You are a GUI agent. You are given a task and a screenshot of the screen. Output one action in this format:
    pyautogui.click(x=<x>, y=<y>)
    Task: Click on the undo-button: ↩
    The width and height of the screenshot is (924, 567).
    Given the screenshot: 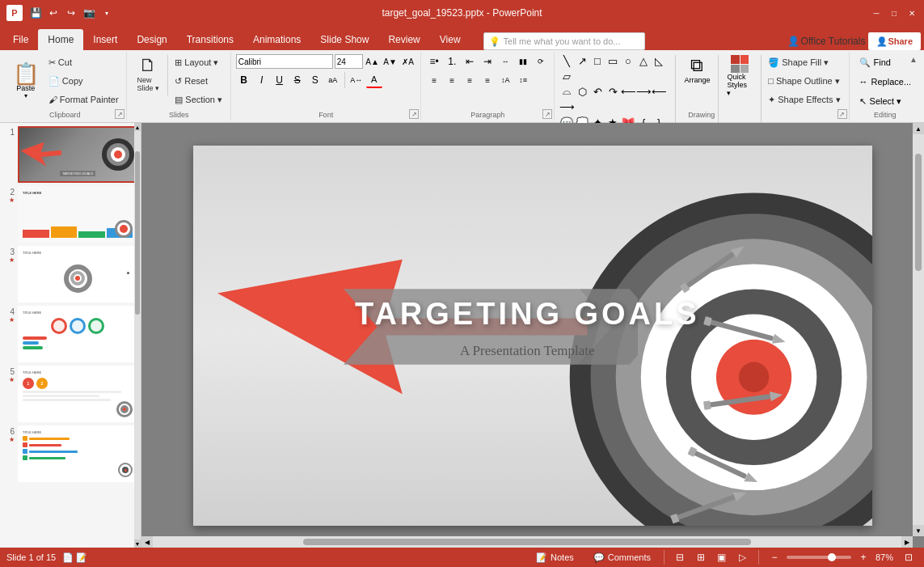 What is the action you would take?
    pyautogui.click(x=53, y=13)
    